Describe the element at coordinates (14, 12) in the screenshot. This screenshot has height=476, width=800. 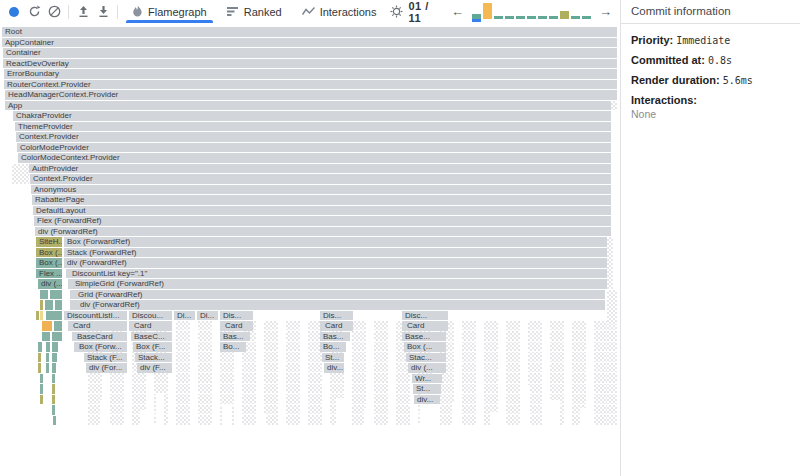
I see `record-button` at that location.